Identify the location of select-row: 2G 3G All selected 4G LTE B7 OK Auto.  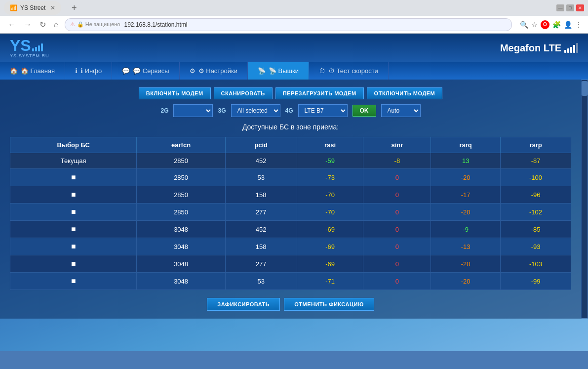
(290, 111).